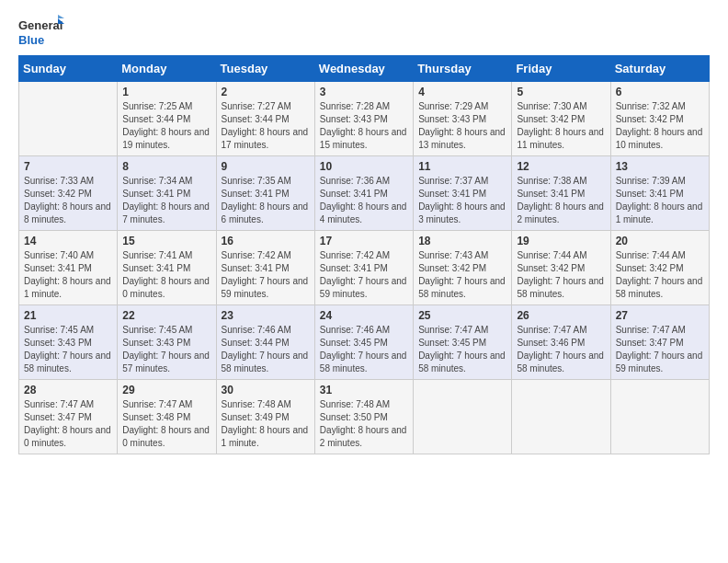 Image resolution: width=728 pixels, height=563 pixels. I want to click on calendar-cell: 24Sunrise: 7:46 AMSunset: 3:45 PMDayligh…, so click(364, 342).